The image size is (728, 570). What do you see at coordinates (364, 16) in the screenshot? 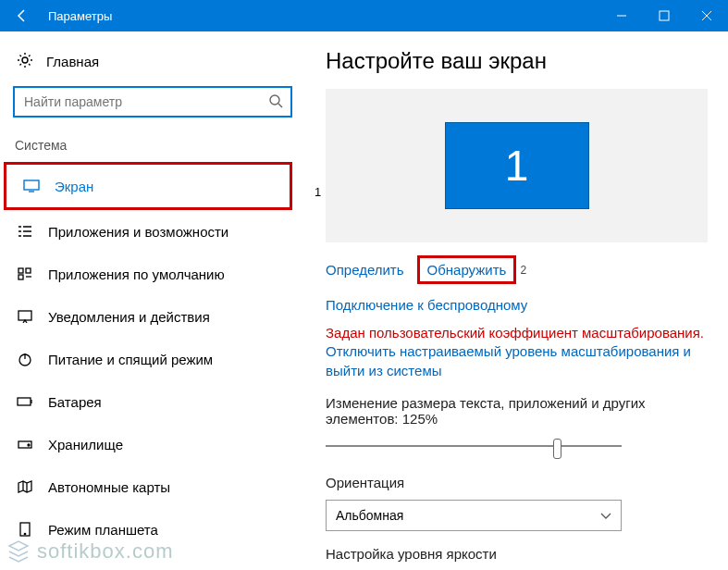
I see `titlebar: Параметры` at bounding box center [364, 16].